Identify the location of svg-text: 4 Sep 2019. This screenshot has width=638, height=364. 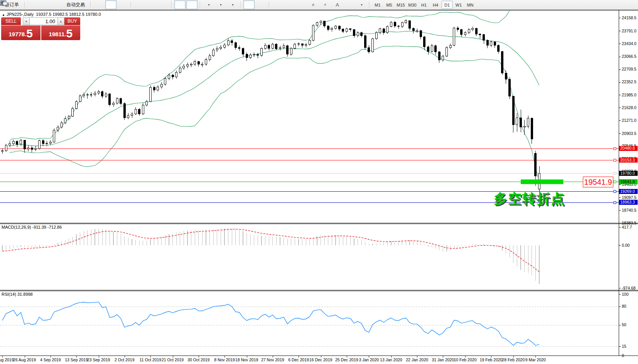
(51, 360).